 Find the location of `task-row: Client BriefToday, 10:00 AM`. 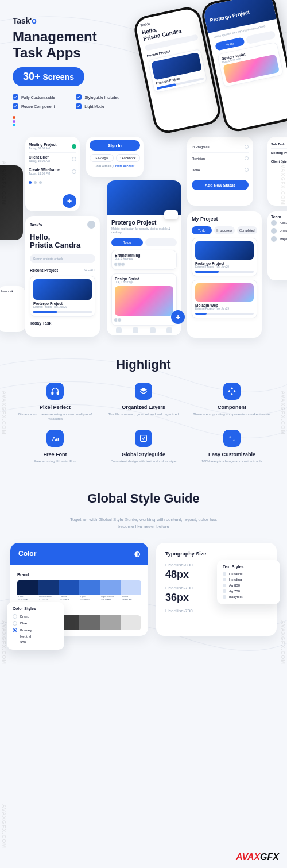

task-row: Client BriefToday, 10:00 AM is located at coordinates (53, 159).